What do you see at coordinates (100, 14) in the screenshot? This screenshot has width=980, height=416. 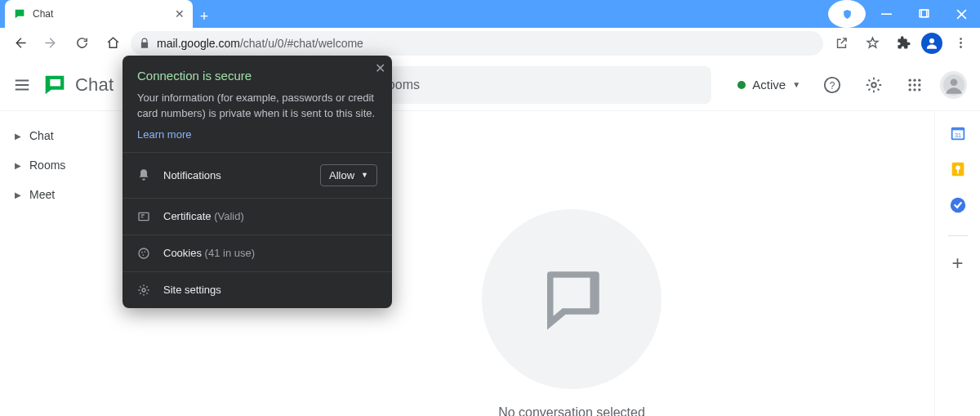 I see `tab-title: Chat` at bounding box center [100, 14].